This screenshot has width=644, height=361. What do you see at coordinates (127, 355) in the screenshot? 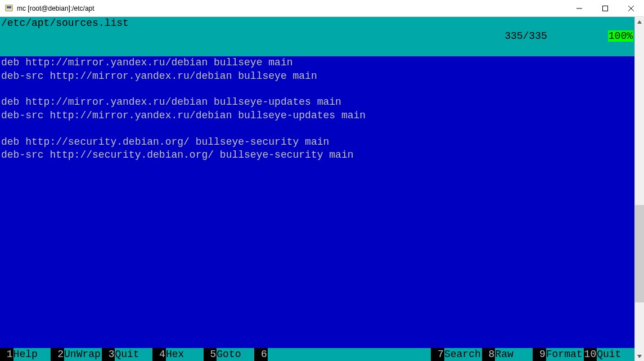
I see `fkey-3: 3Quit` at bounding box center [127, 355].